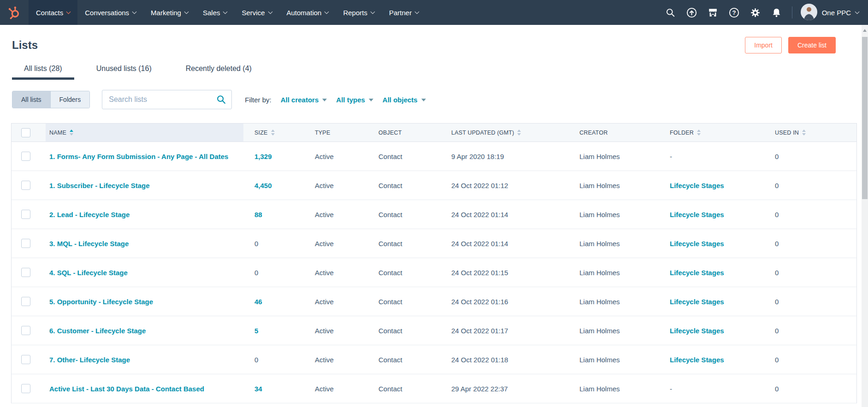 This screenshot has width=868, height=407. Describe the element at coordinates (355, 100) in the screenshot. I see `filter-dropdown-types: All types` at that location.